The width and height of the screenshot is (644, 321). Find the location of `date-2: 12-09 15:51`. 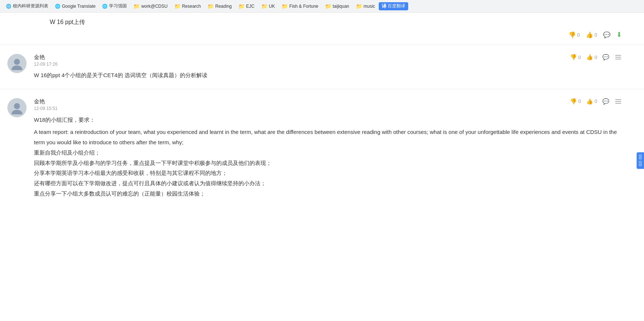

date-2: 12-09 15:51 is located at coordinates (46, 108).